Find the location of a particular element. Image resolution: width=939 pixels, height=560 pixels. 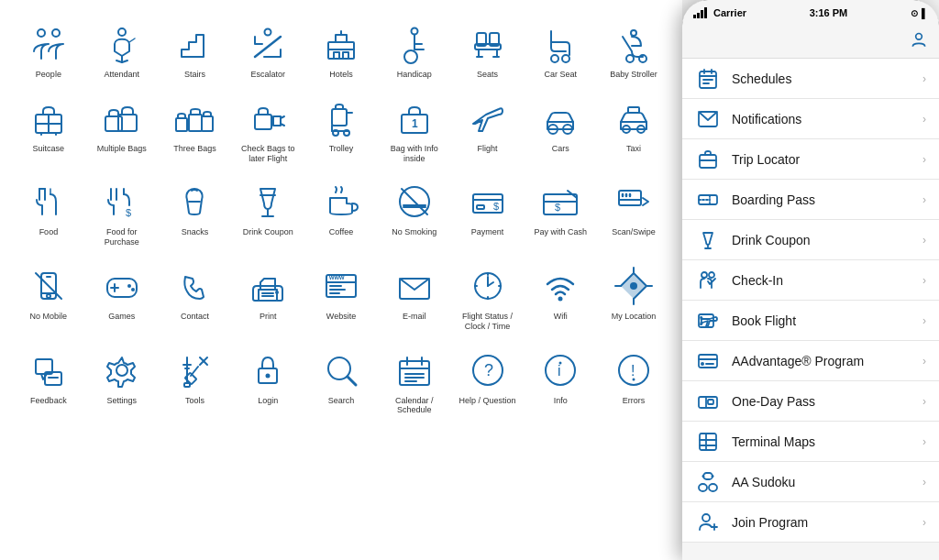

svg-text: 1 is located at coordinates (414, 124).